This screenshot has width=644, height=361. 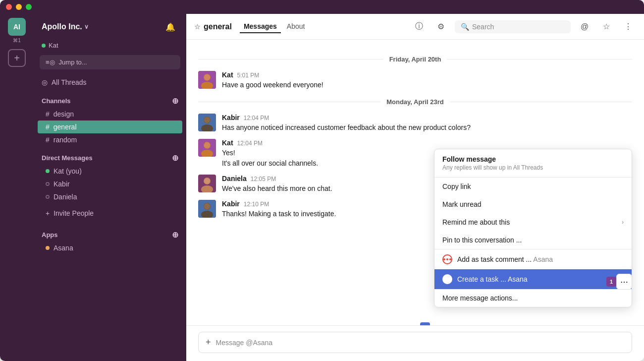 I want to click on channel-header: ☆ general Messages About ⓘ ⚙ 🔍 Search @ …, so click(x=415, y=27).